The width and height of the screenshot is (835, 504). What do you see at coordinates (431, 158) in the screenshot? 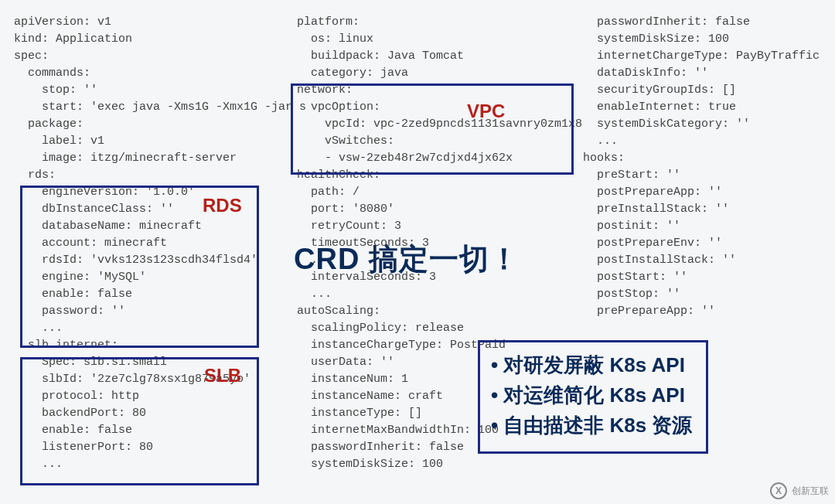
I see `code-line: - vsw-2zeb48r2w7cdjxd4jx62x` at bounding box center [431, 158].